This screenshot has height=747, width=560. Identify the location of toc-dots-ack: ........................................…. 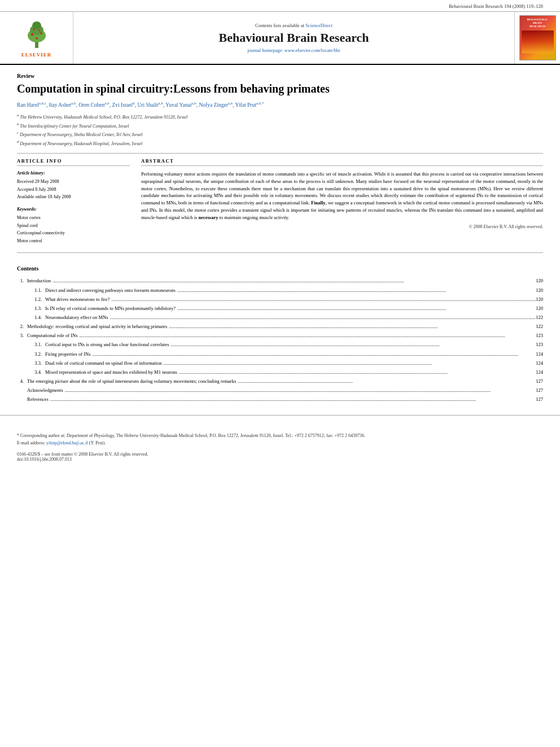
(300, 390).